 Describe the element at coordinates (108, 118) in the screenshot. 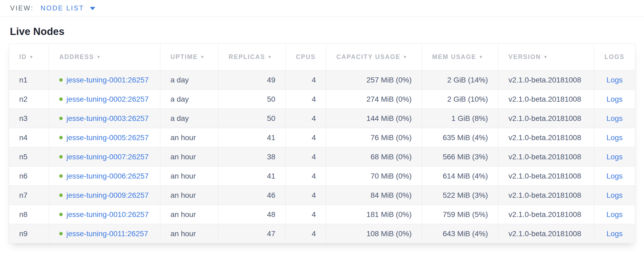

I see `node-address-link: jesse-tuning-0003:26257` at that location.